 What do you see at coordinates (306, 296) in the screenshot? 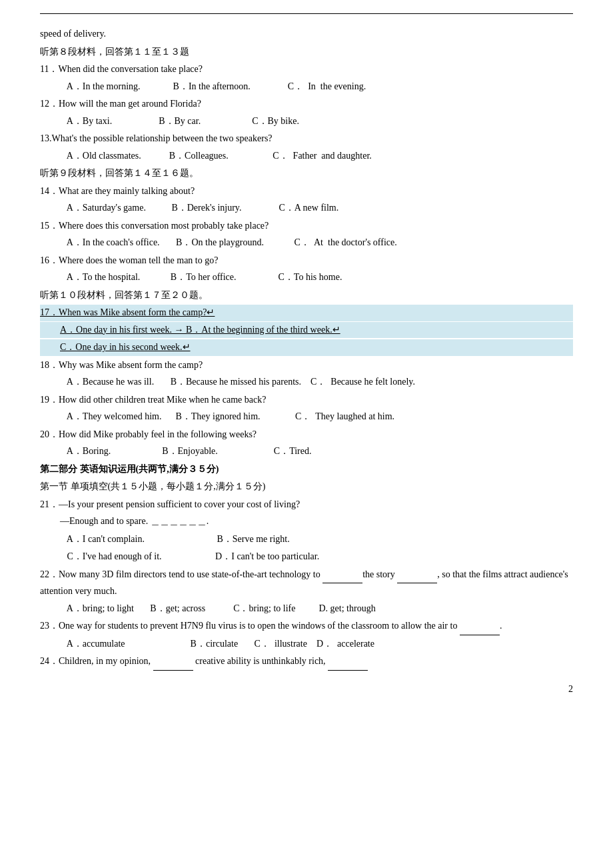
I see `section-10-header: 听第１０段材料，回答第１７至２０题。` at bounding box center [306, 296].